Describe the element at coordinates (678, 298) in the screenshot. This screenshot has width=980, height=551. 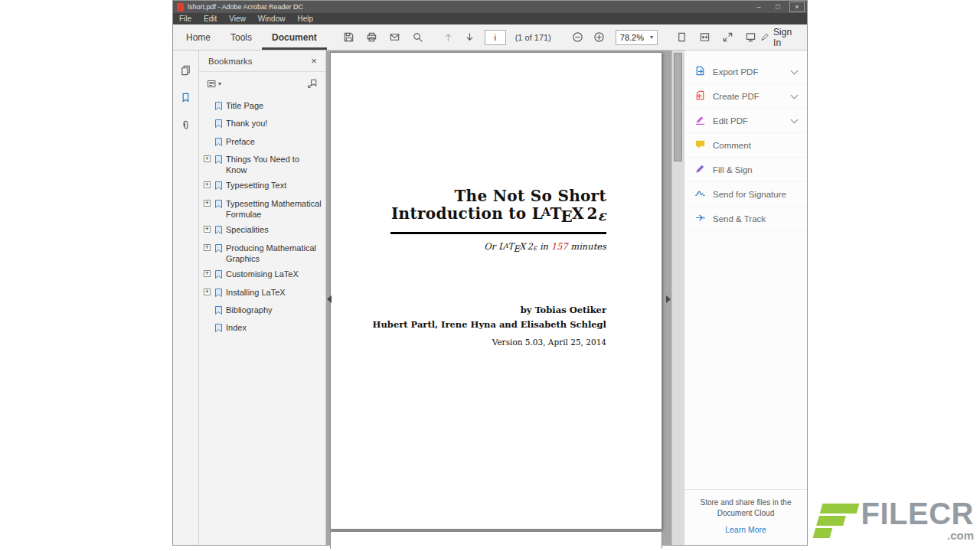
I see `vertical-scrollbar` at that location.